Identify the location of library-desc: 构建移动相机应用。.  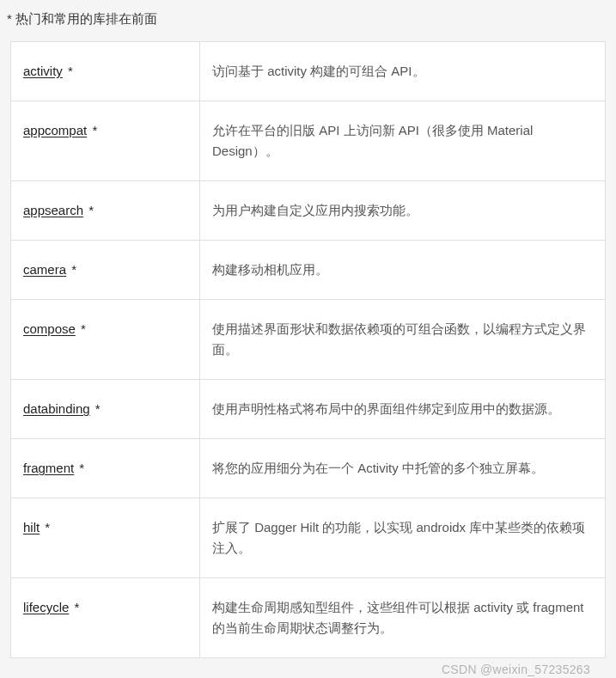
(403, 270).